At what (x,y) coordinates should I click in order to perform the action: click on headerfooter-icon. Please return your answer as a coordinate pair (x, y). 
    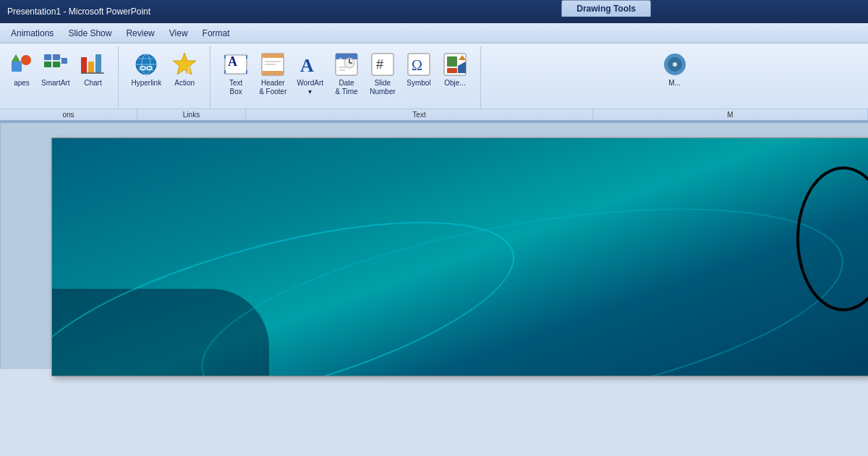
    Looking at the image, I should click on (273, 64).